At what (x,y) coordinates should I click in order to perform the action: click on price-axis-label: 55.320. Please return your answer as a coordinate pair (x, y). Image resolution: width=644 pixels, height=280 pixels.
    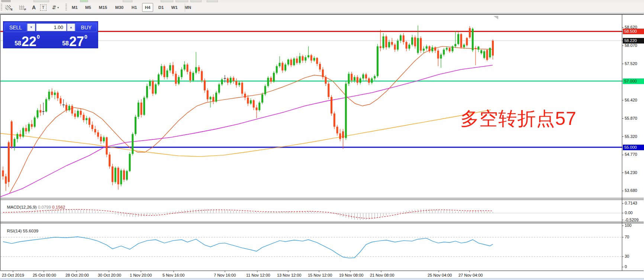
    Looking at the image, I should click on (631, 136).